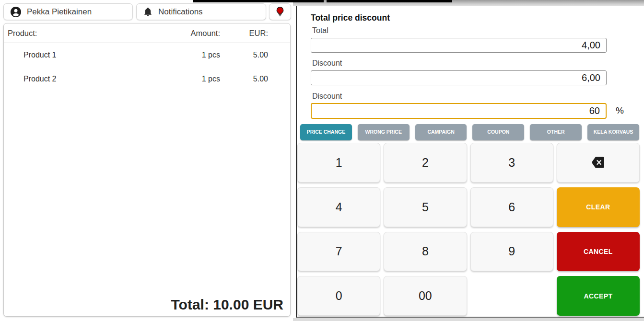  Describe the element at coordinates (598, 296) in the screenshot. I see `accept-button: ACCEPT` at that location.